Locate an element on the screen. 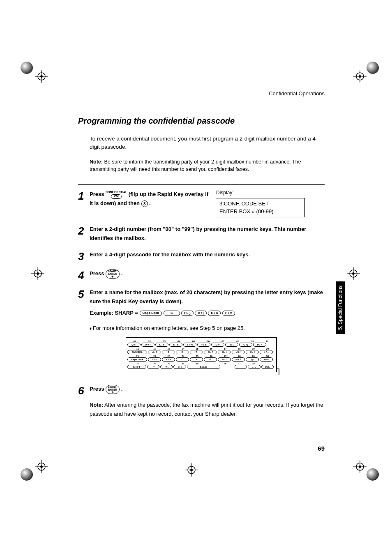 The width and height of the screenshot is (392, 555). kb-key: P / = is located at coordinates (260, 345).